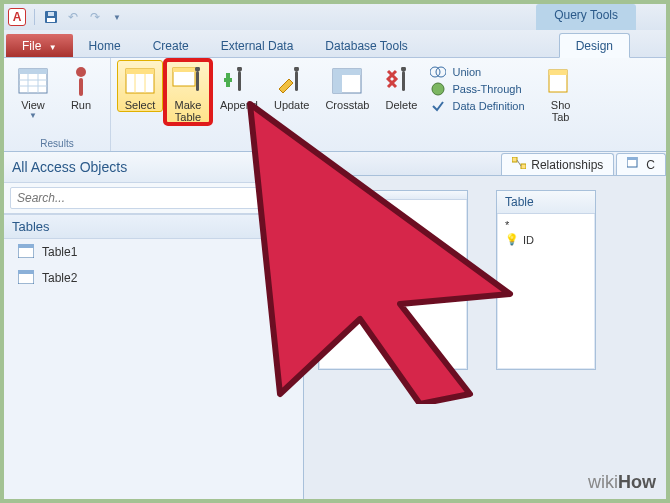  Describe the element at coordinates (558, 164) in the screenshot. I see `doc-tab-relationships: Relationships` at that location.